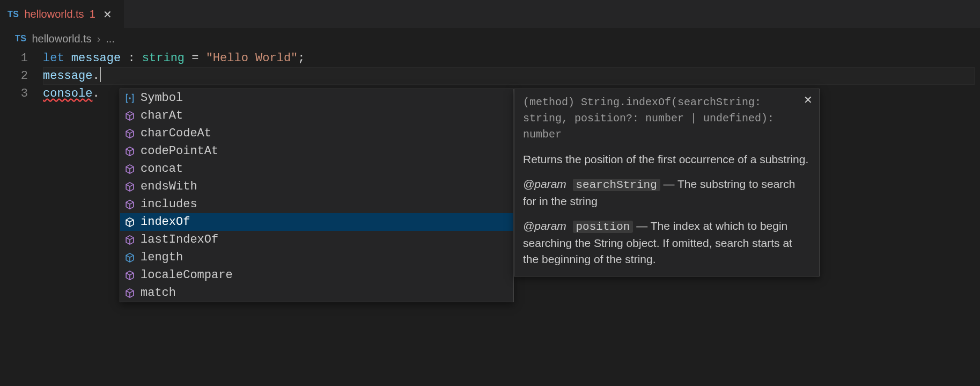 This screenshot has height=386, width=980. I want to click on suggestion-label: charCodeAt, so click(176, 133).